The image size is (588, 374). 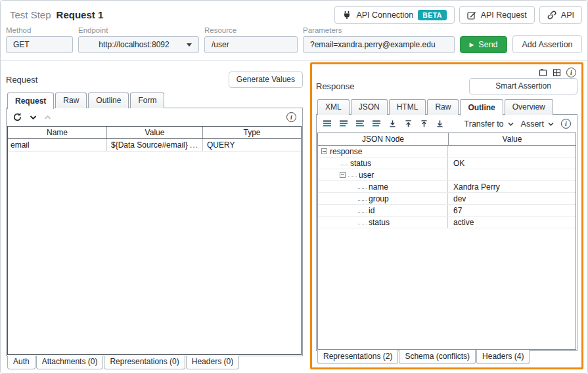 What do you see at coordinates (512, 163) in the screenshot?
I see `json-value-cell: OK` at bounding box center [512, 163].